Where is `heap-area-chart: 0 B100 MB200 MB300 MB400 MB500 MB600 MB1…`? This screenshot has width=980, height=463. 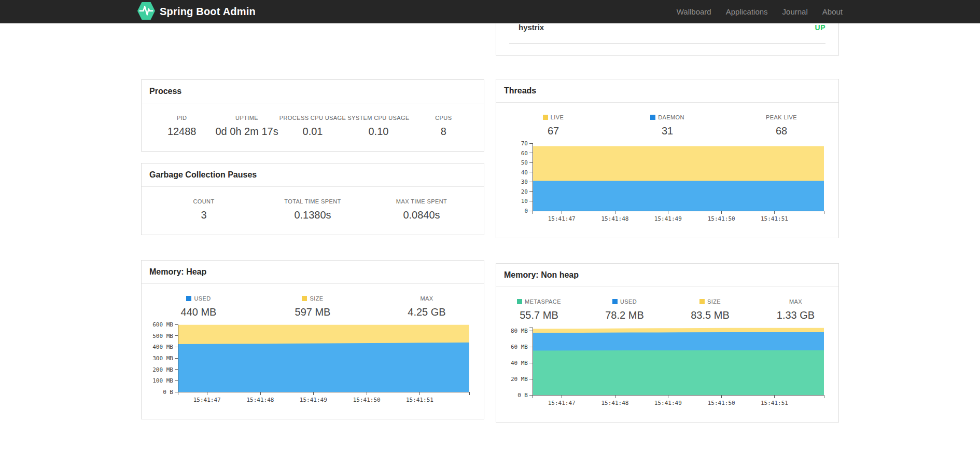
heap-area-chart: 0 B100 MB200 MB300 MB400 MB500 MB600 MB1… is located at coordinates (313, 364).